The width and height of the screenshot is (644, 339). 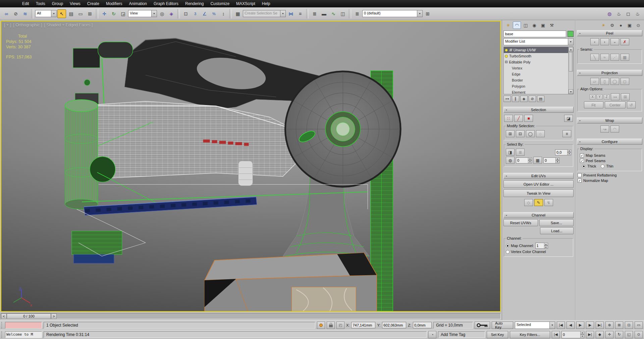 I want to click on menu-item-animation: Animation, so click(x=138, y=4).